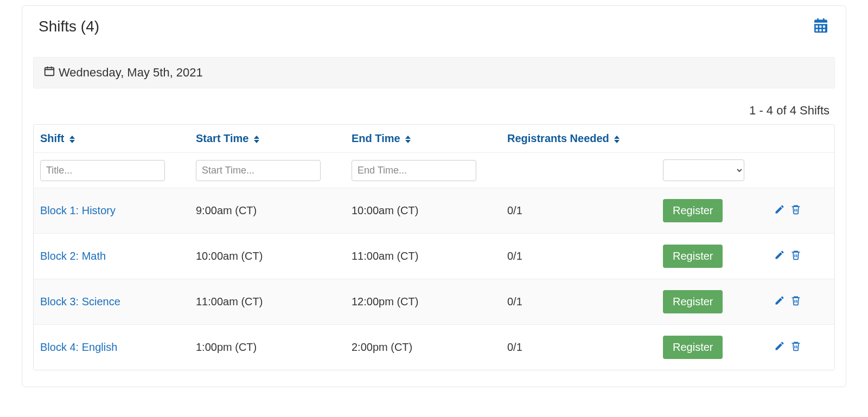 This screenshot has height=417, width=868. I want to click on date-bar: Wednesday, May 5th, 2021, so click(434, 73).